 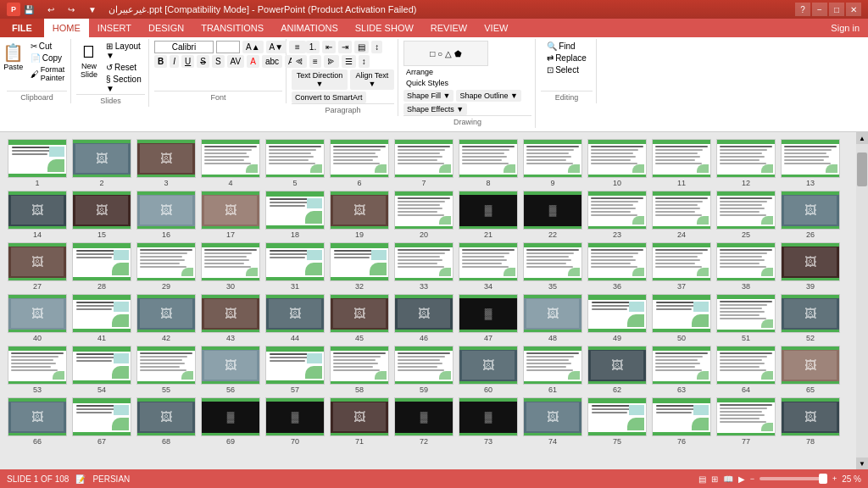 I want to click on layout-btn: ⊞ Layout ▼, so click(x=124, y=51).